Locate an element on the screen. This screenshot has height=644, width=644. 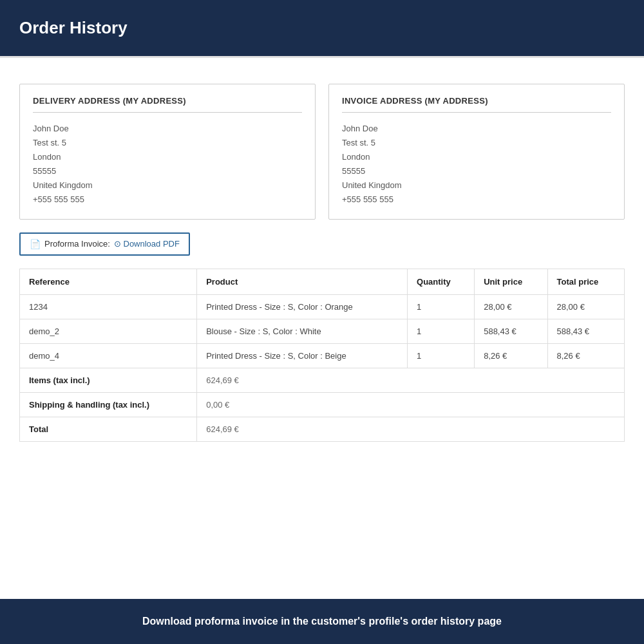
table-row: 1234 Printed Dress - Size : S, Color : O… is located at coordinates (322, 307).